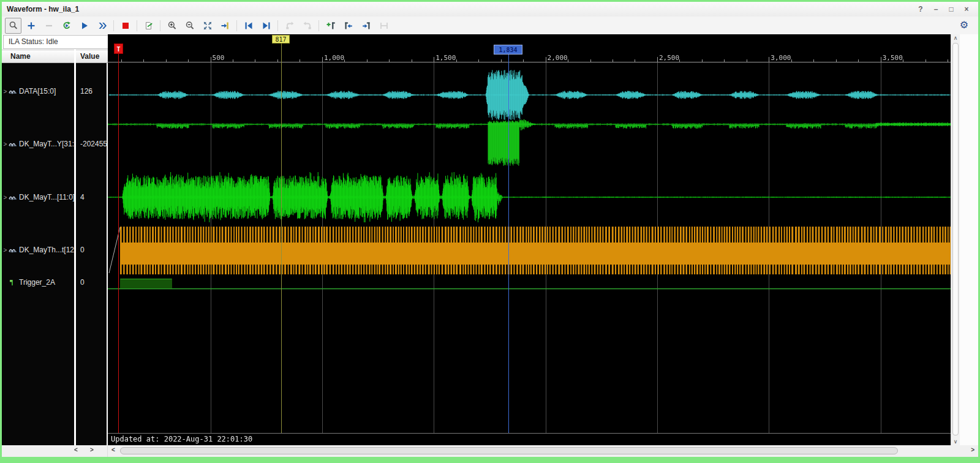 This screenshot has width=980, height=463. I want to click on skip-to-end-icon, so click(266, 26).